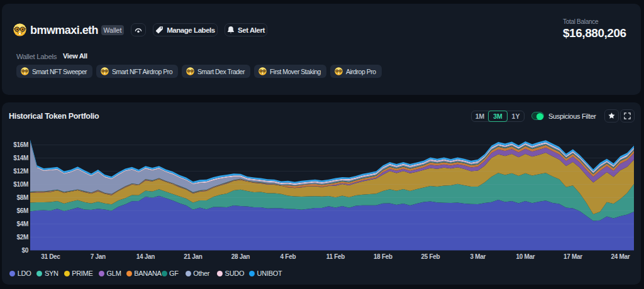 The image size is (644, 289). I want to click on svg-text: 3 Mar, so click(478, 256).